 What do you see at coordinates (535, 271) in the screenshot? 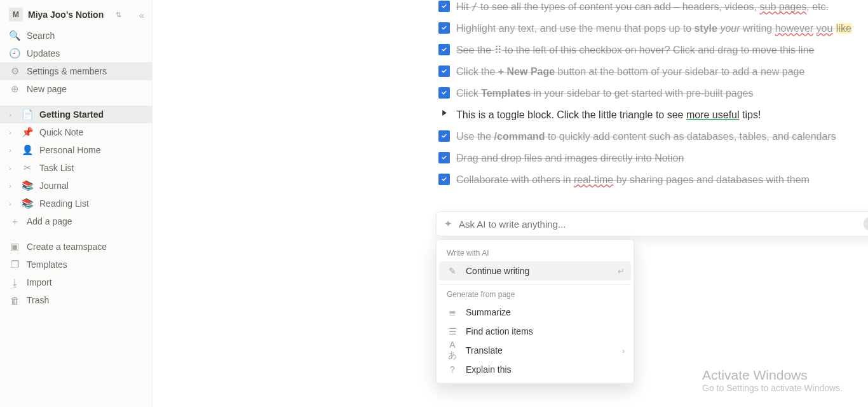
I see `ai-item-continue-writing: ✎Continue writing↵` at bounding box center [535, 271].